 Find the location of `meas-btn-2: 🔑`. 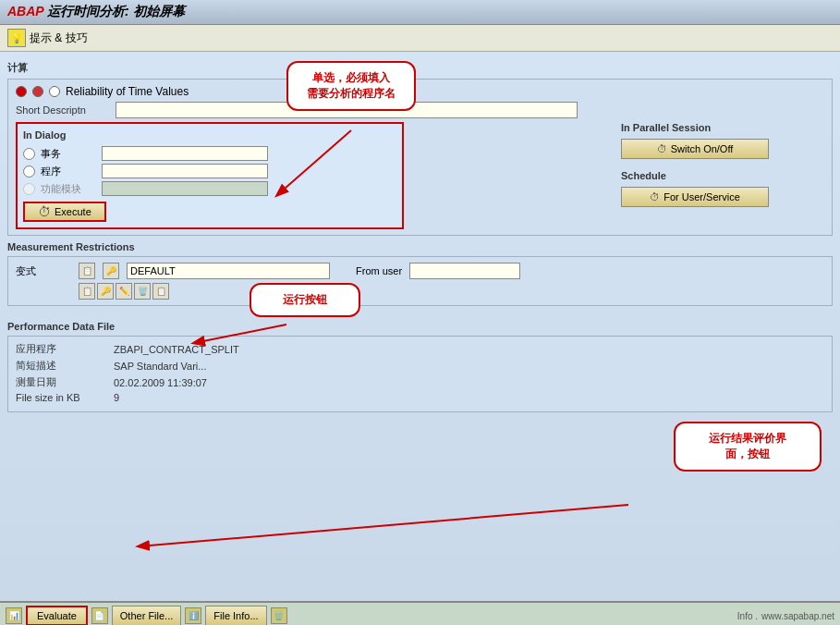

meas-btn-2: 🔑 is located at coordinates (105, 291).